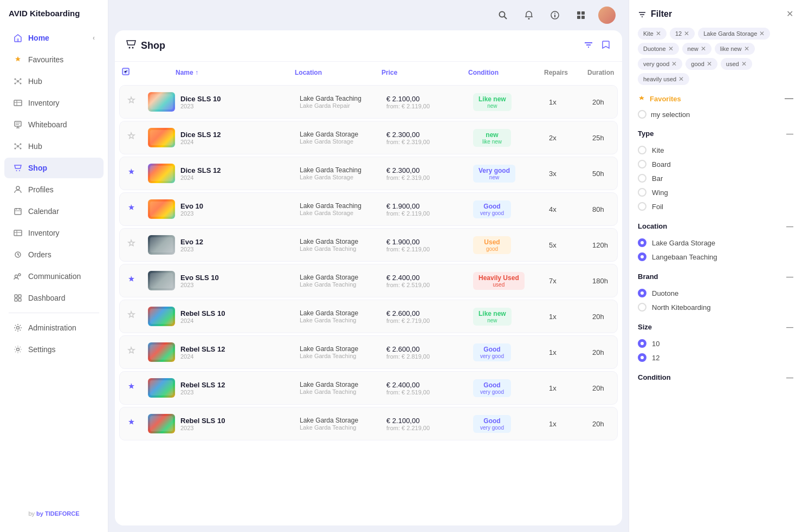  I want to click on filter-brand-duotone: Duotone, so click(715, 293).